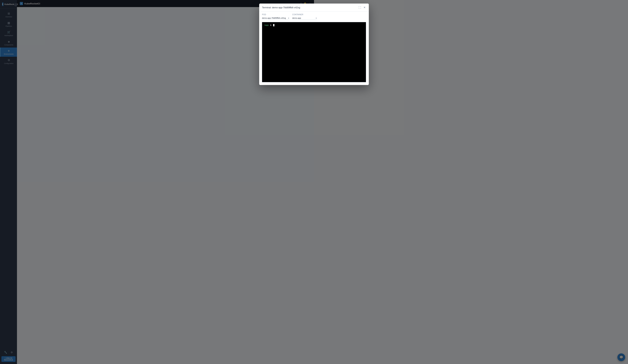 The image size is (628, 364). Describe the element at coordinates (276, 18) in the screenshot. I see `pod-select: demo-app-78d89ffb6-x42xg` at that location.